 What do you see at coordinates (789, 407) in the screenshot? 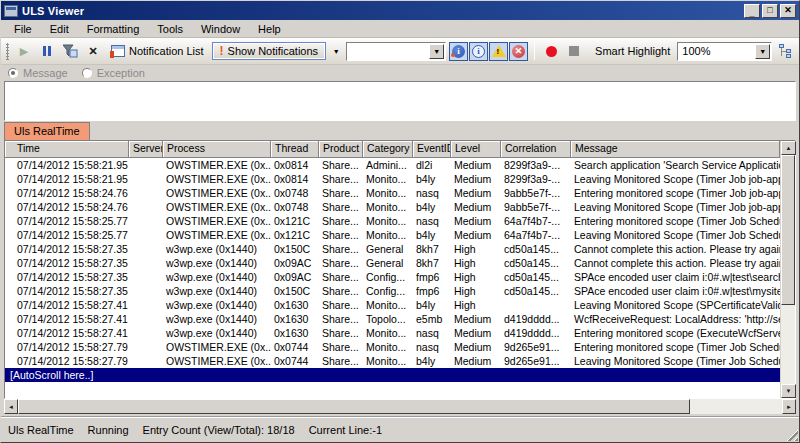
I see `arrow-right-icon: ►` at bounding box center [789, 407].